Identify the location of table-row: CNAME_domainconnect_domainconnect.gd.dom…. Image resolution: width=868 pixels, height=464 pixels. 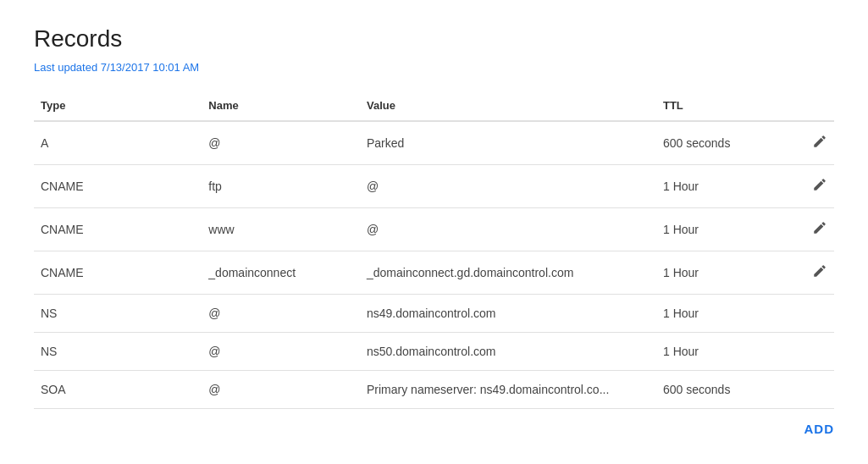
(434, 273).